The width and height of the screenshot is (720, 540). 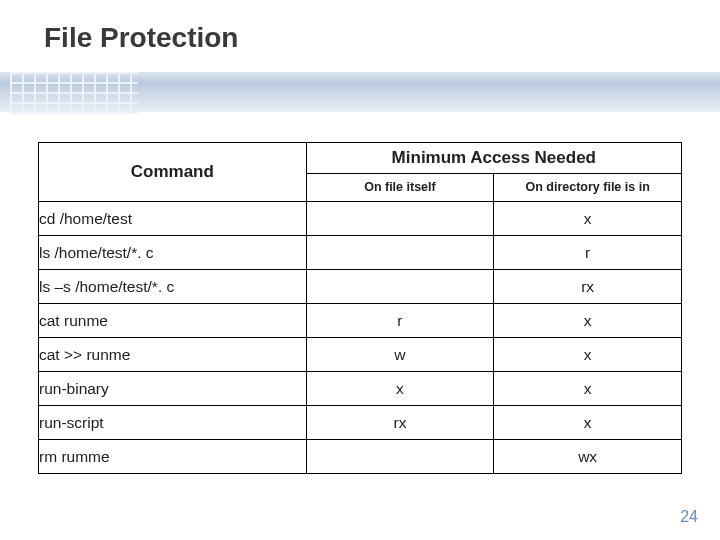 I want to click on header-min-access: Minimum Access Needed, so click(x=494, y=158).